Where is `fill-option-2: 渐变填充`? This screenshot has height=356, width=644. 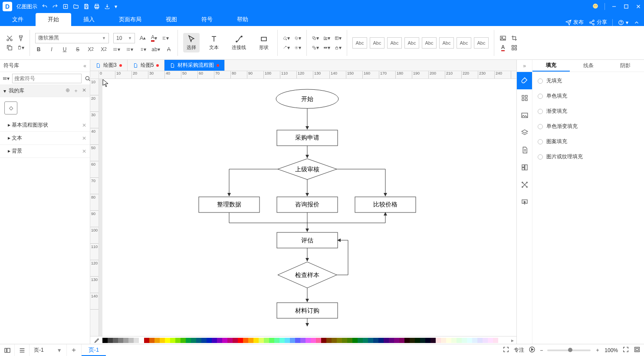
fill-option-2: 渐变填充 is located at coordinates (588, 111).